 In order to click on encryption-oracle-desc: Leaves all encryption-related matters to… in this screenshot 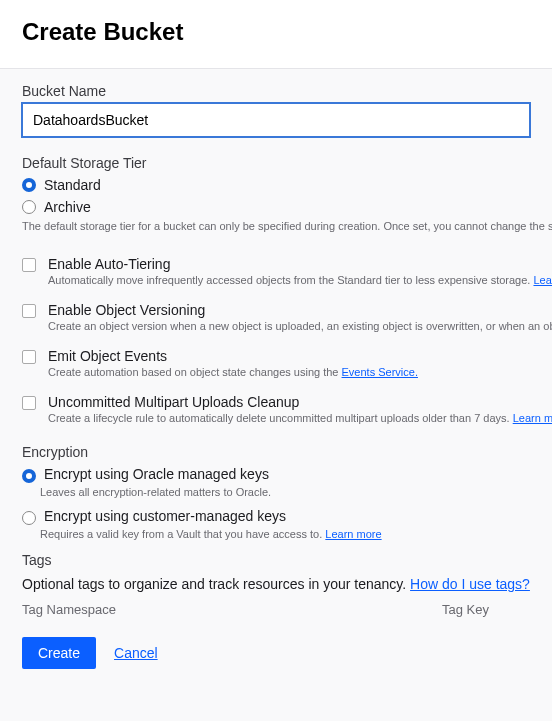, I will do `click(285, 492)`.